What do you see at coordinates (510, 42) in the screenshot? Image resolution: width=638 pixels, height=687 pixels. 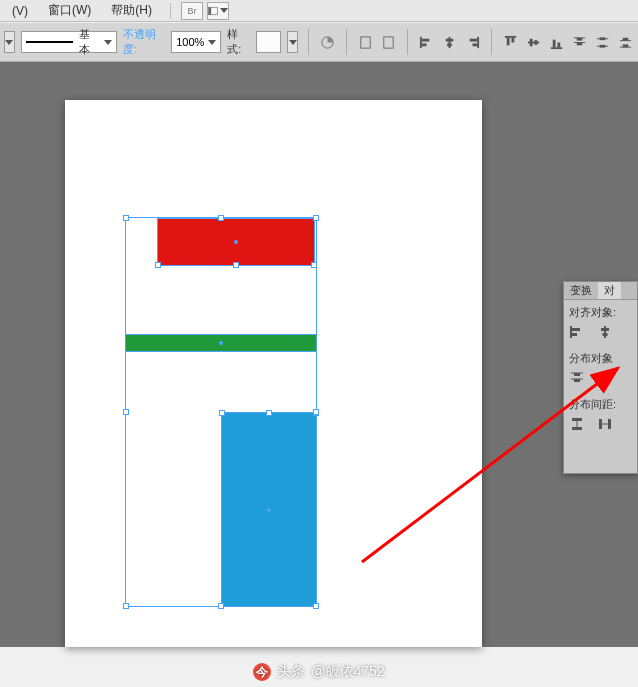 I see `align-top-button` at bounding box center [510, 42].